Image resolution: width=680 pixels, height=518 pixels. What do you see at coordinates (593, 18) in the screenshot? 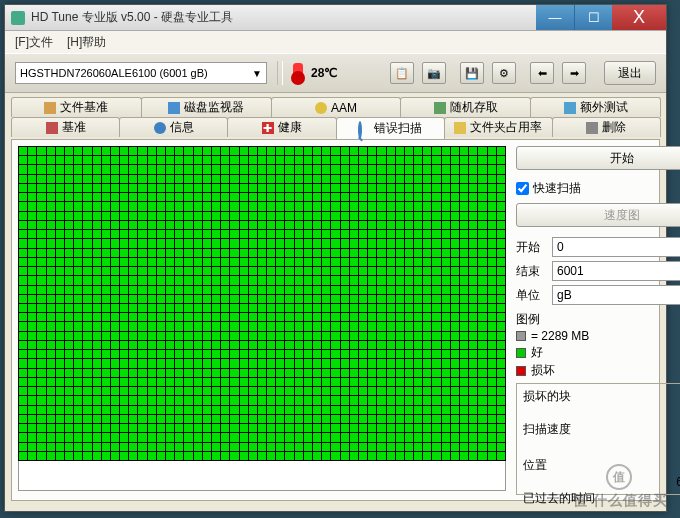
I see `maximize-button: ☐` at bounding box center [593, 18].